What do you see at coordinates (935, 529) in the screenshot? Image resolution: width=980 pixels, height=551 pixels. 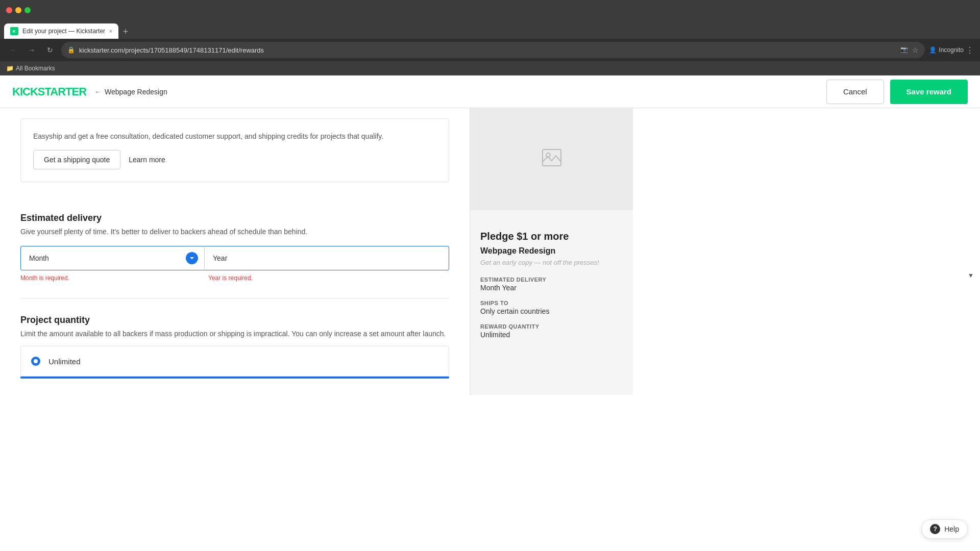 I see `help-icon: ?` at bounding box center [935, 529].